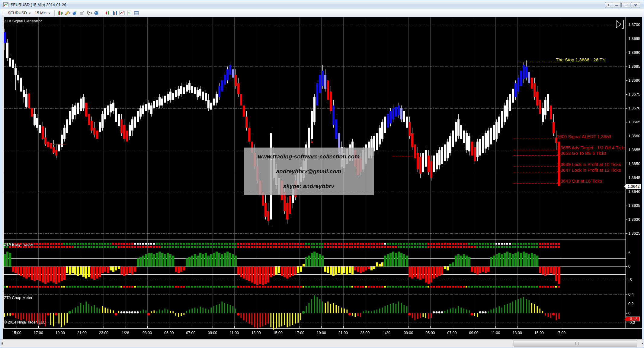 This screenshot has height=348, width=644. What do you see at coordinates (642, 343) in the screenshot?
I see `scroll-right-icon` at bounding box center [642, 343].